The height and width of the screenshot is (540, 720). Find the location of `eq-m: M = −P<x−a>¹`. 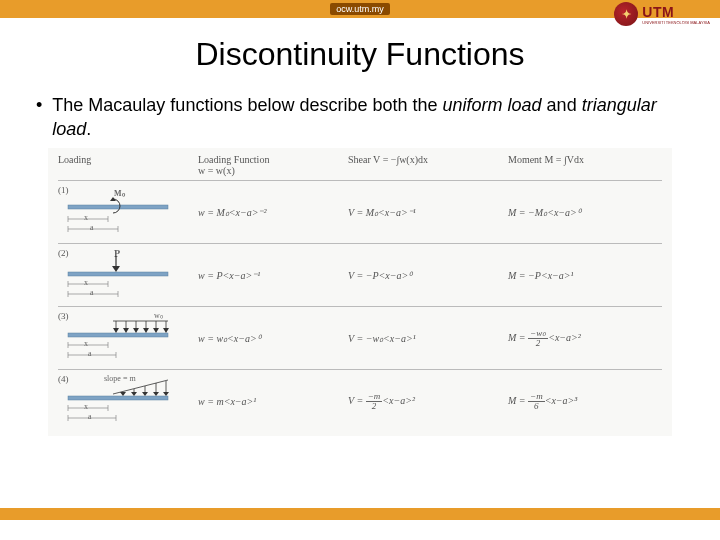

eq-m: M = −P<x−a>¹ is located at coordinates (588, 276).